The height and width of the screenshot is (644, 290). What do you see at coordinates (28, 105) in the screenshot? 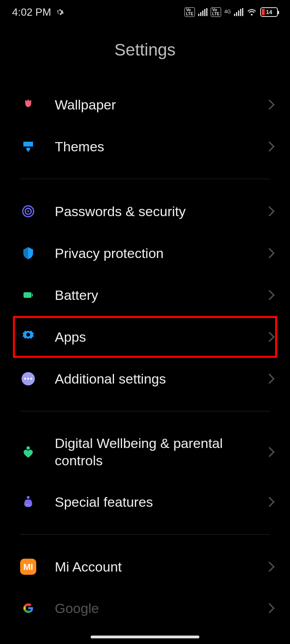
I see `tulip-icon` at bounding box center [28, 105].